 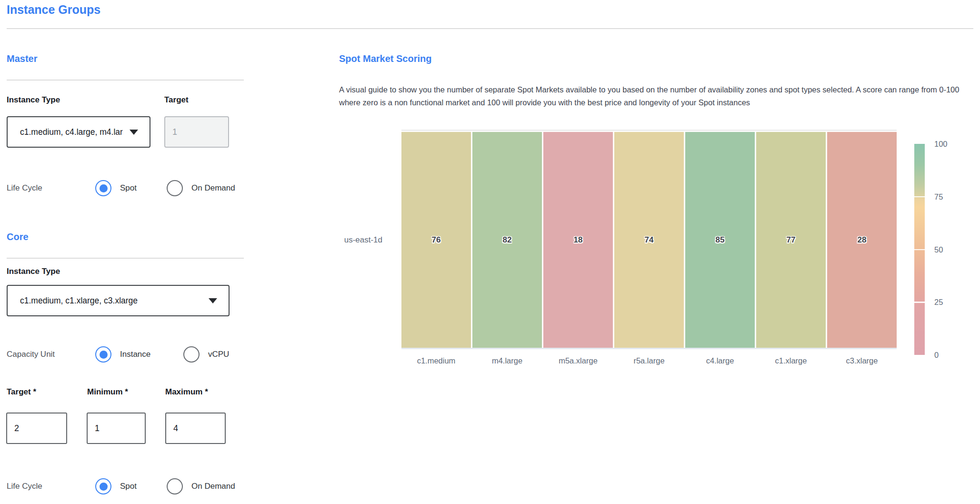 What do you see at coordinates (125, 258) in the screenshot?
I see `core-divider` at bounding box center [125, 258].